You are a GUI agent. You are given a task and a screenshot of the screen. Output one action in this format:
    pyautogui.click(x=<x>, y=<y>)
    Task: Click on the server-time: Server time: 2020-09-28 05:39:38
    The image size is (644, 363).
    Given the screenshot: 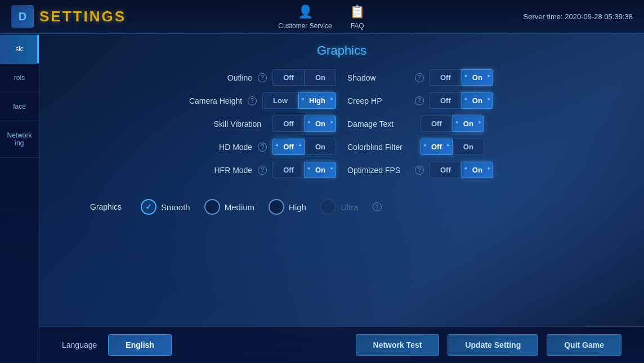 What is the action you would take?
    pyautogui.click(x=578, y=17)
    